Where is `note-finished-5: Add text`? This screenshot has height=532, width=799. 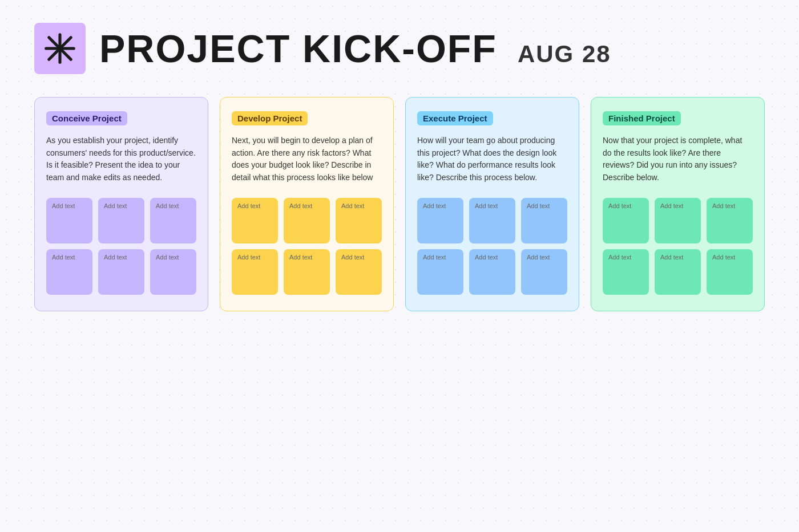 note-finished-5: Add text is located at coordinates (729, 272).